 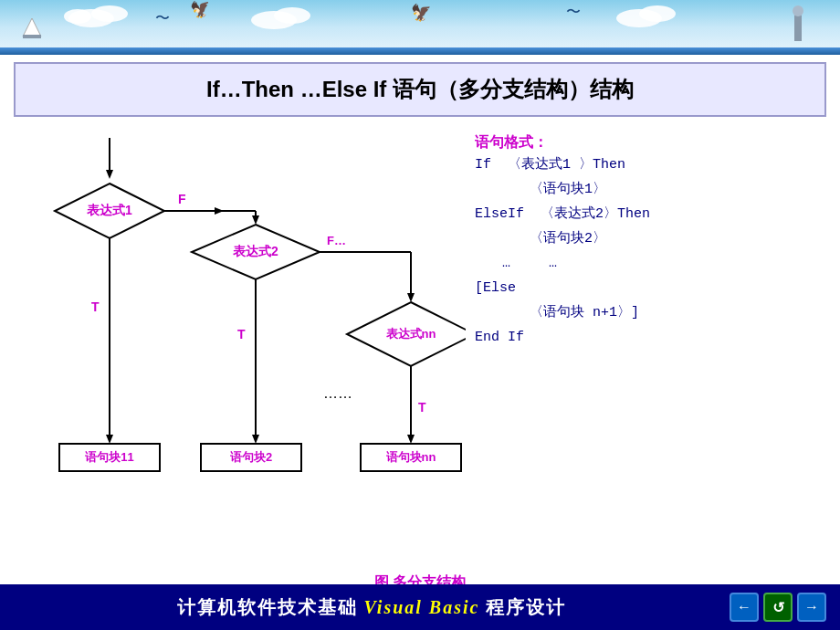 What do you see at coordinates (338, 393) in the screenshot?
I see `svg-text:……: ……` at bounding box center [338, 393].